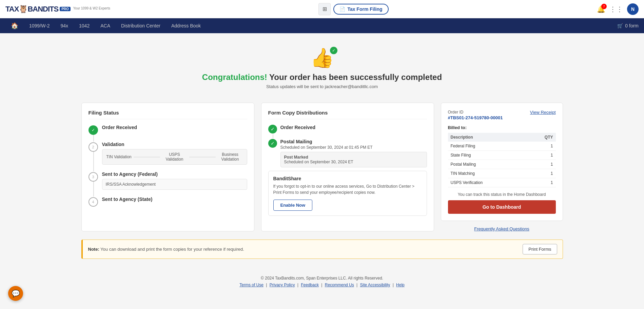  I want to click on nav-item-94x: 94x, so click(64, 26).